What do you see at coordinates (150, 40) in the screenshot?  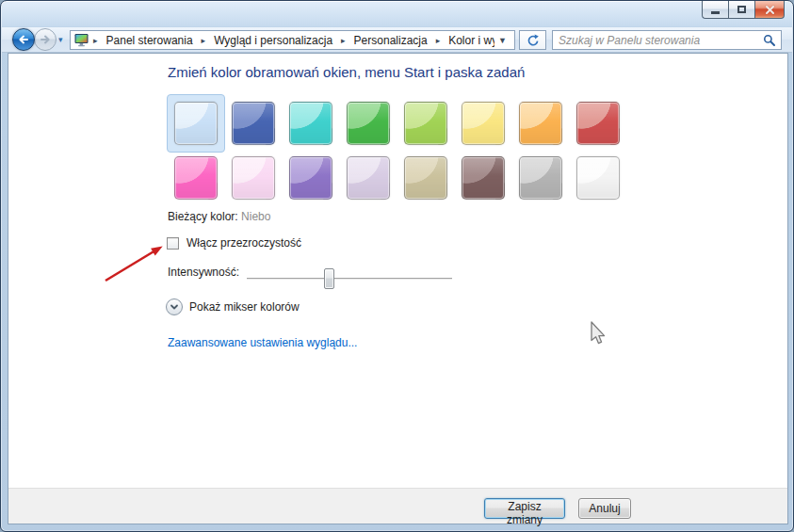 I see `breadcrumb-item: Panel sterowania` at bounding box center [150, 40].